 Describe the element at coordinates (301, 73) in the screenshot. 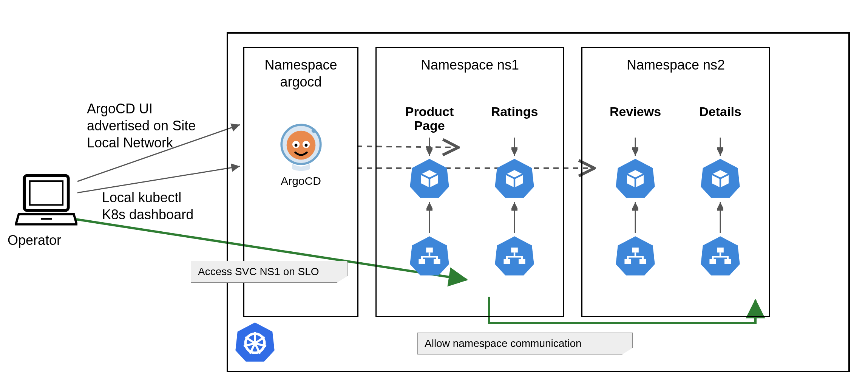

I see `ns-argocd-title: Namespace argocd` at that location.